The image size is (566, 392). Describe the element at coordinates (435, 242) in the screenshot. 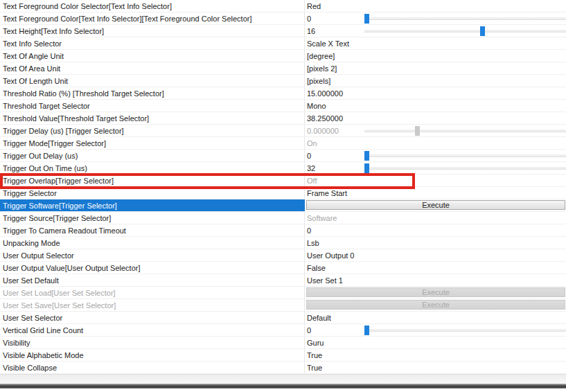

I see `property-value-cell: Lsb` at that location.